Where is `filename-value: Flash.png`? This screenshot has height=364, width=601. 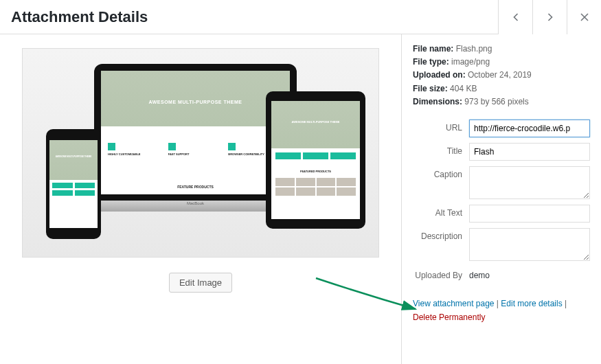 filename-value: Flash.png is located at coordinates (474, 49).